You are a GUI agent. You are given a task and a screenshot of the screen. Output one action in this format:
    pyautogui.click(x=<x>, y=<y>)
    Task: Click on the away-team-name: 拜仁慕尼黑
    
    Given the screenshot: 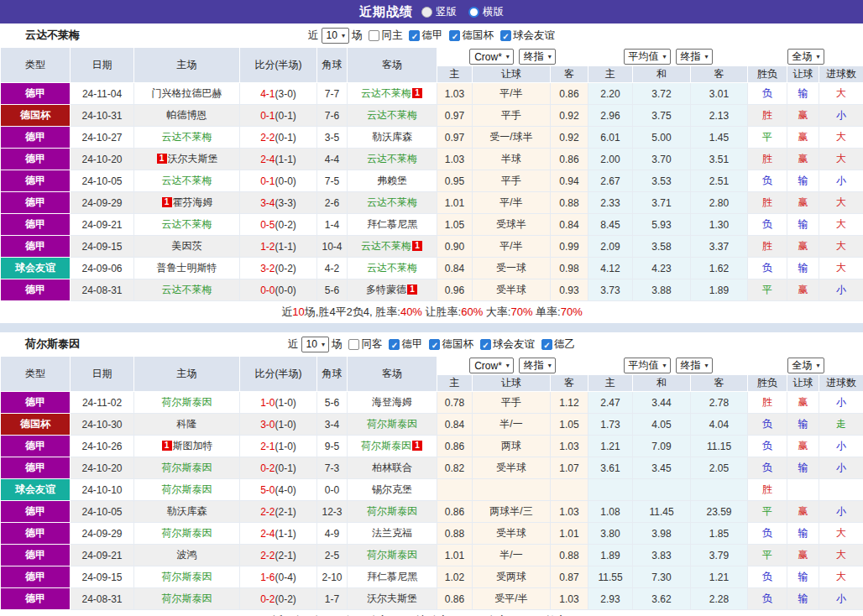 What is the action you would take?
    pyautogui.click(x=392, y=577)
    